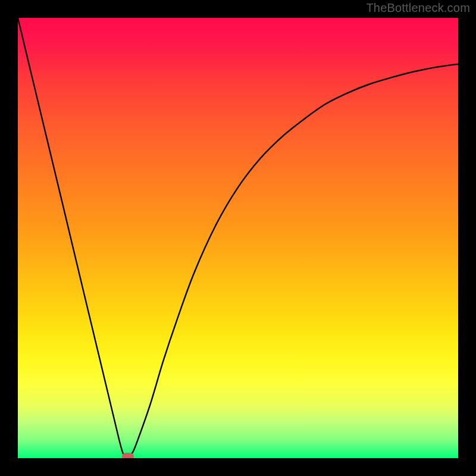 This screenshot has width=476, height=476. What do you see at coordinates (418, 8) in the screenshot?
I see `watermark-text: TheBottleneck.com` at bounding box center [418, 8].